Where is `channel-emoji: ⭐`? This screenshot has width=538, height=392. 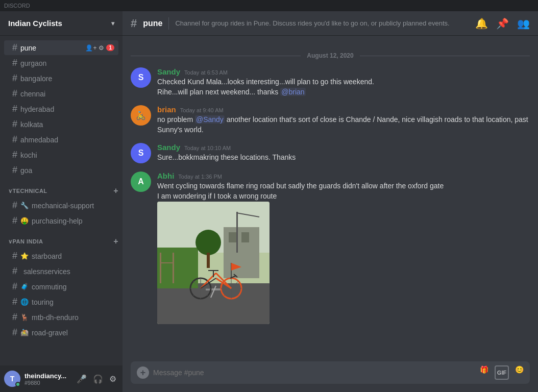 channel-emoji: ⭐ is located at coordinates (25, 256).